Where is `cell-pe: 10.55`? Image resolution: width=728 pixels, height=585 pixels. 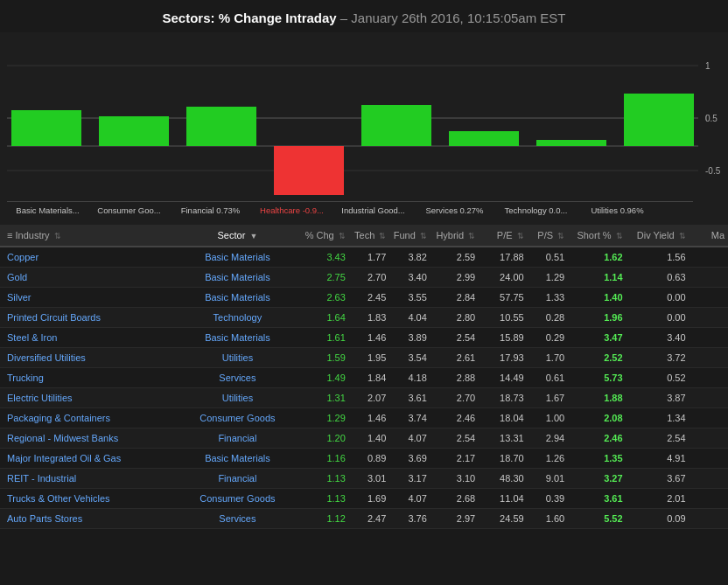 cell-pe: 10.55 is located at coordinates (502, 318).